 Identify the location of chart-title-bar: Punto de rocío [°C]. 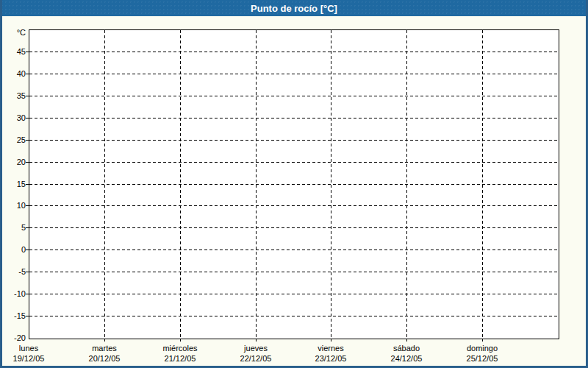
(294, 8).